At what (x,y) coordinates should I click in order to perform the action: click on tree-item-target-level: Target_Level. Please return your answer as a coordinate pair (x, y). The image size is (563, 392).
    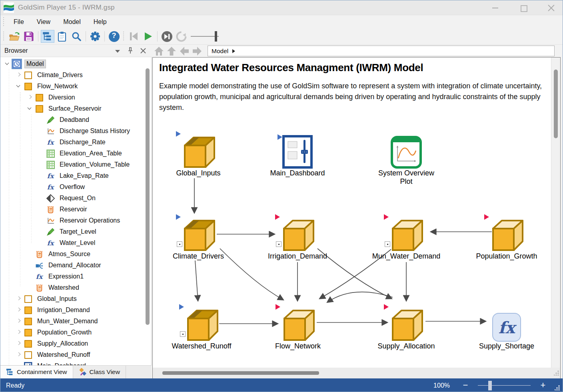
    Looking at the image, I should click on (76, 232).